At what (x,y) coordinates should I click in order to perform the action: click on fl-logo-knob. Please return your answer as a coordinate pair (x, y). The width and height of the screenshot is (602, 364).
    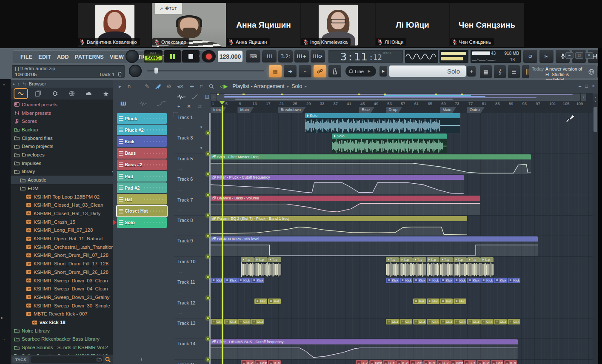
    Looking at the image, I should click on (132, 56).